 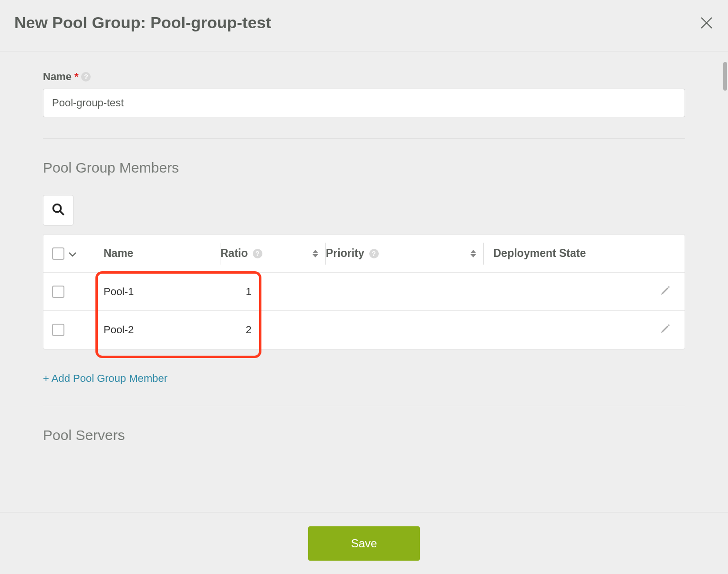 I want to click on row-ratio: 1, so click(x=272, y=292).